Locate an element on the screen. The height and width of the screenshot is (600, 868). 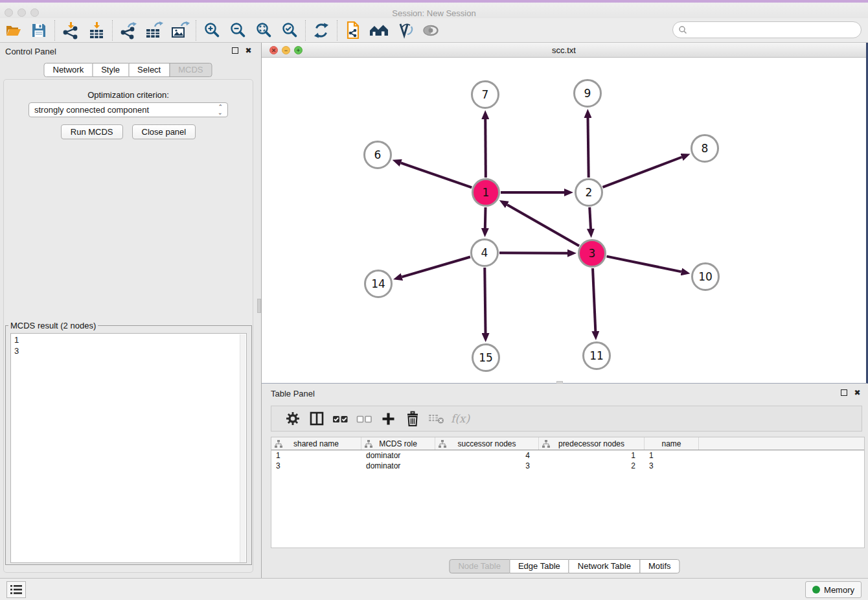
zoom-fit-icon is located at coordinates (264, 30).